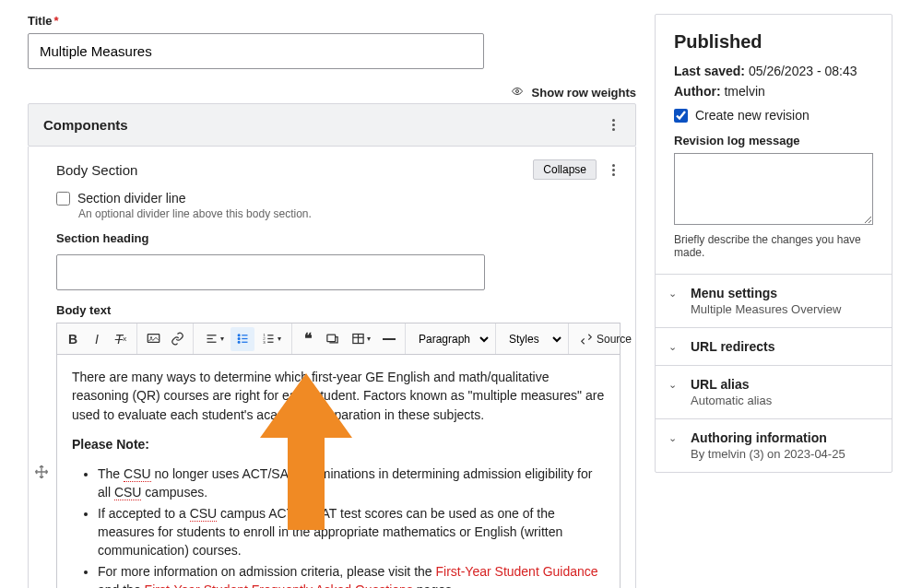 The width and height of the screenshot is (922, 588). I want to click on quote-button: ❝, so click(308, 339).